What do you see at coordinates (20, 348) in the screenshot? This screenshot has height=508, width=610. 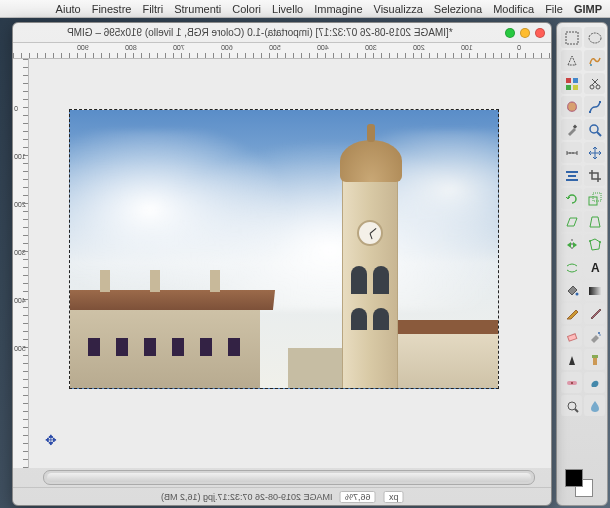 I see `ruler-v-tick: 500` at bounding box center [20, 348].